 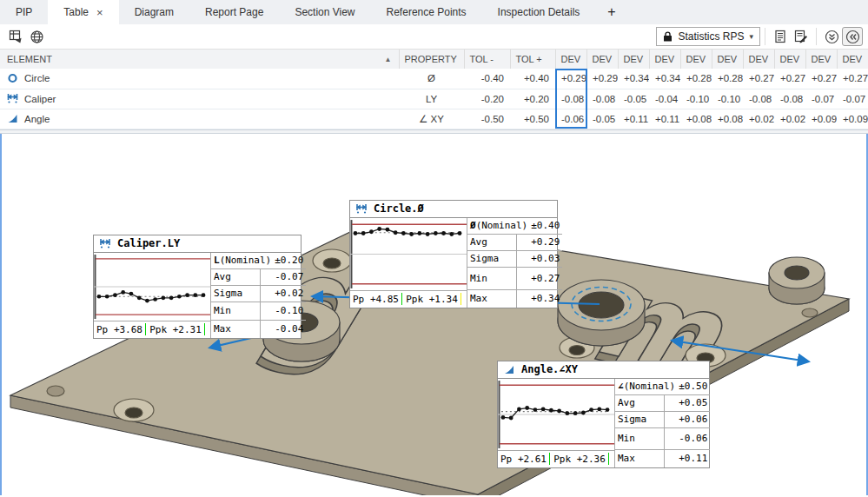 I want to click on tab-diagram: Diagram, so click(x=155, y=12).